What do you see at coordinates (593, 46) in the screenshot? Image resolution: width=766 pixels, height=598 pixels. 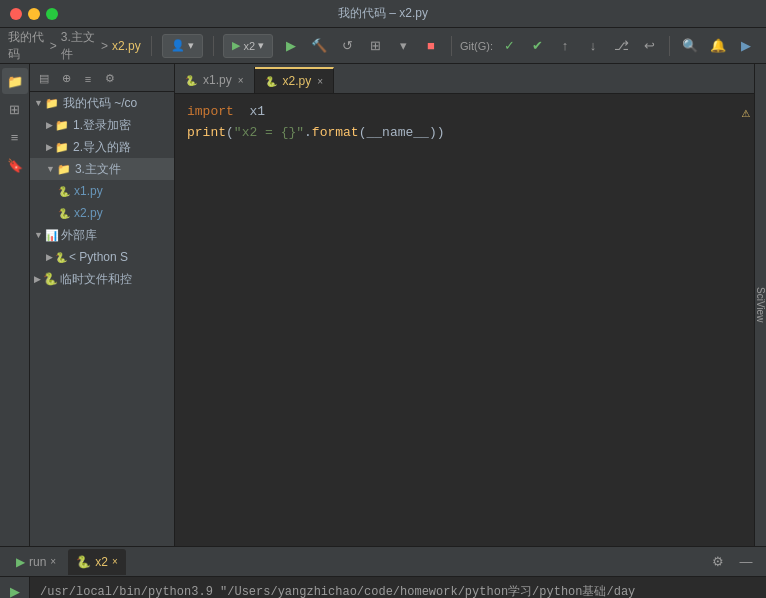 I see `git-pull-icon: ↓` at bounding box center [593, 46].